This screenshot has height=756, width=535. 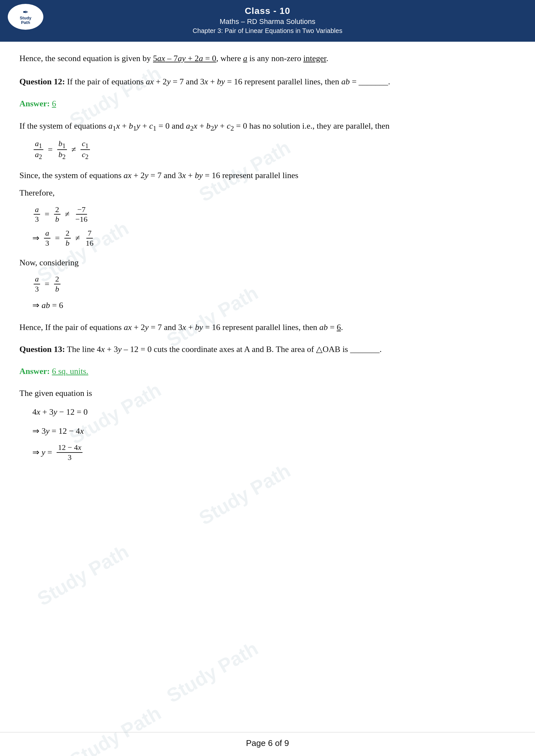 I want to click on neq-sign-1: ≠, so click(x=74, y=149).